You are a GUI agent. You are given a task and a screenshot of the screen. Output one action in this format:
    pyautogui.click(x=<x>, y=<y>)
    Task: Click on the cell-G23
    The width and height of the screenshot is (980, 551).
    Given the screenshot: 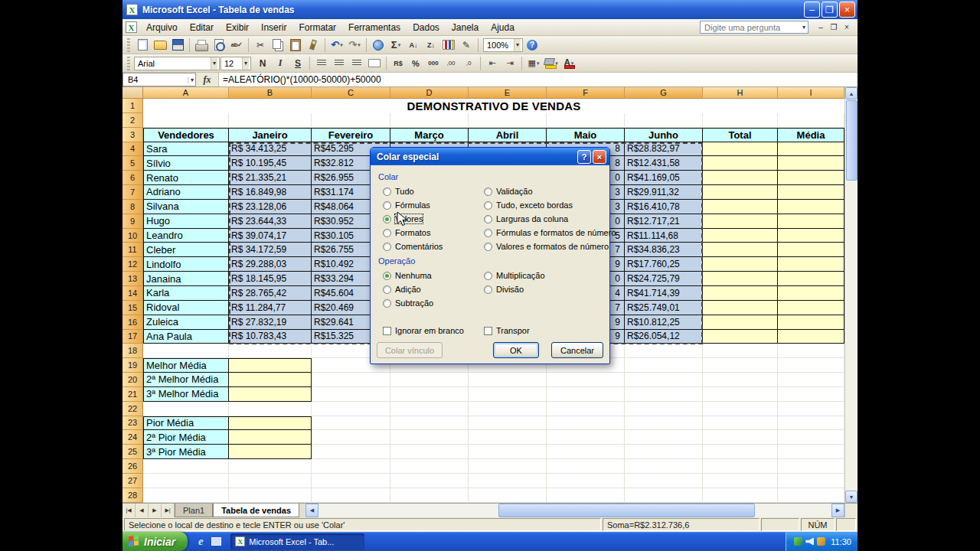 What is the action you would take?
    pyautogui.click(x=664, y=424)
    